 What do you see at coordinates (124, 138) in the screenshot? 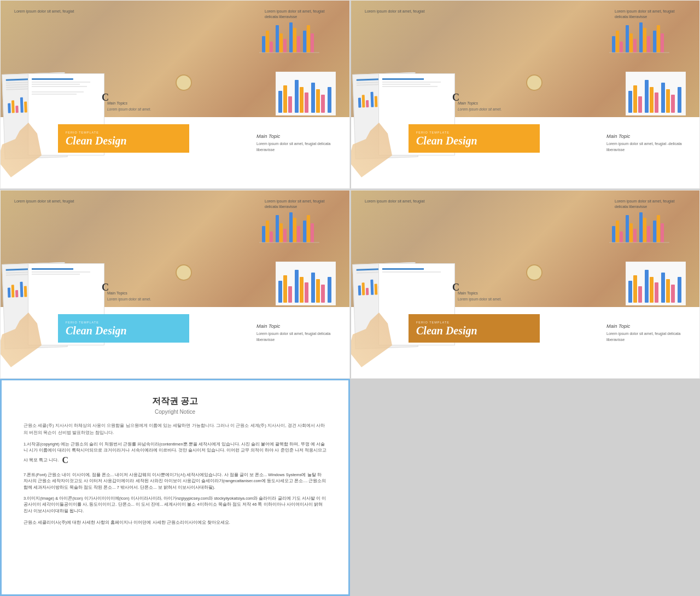
I see `banner-1: Ferio template Clean Design` at bounding box center [124, 138].